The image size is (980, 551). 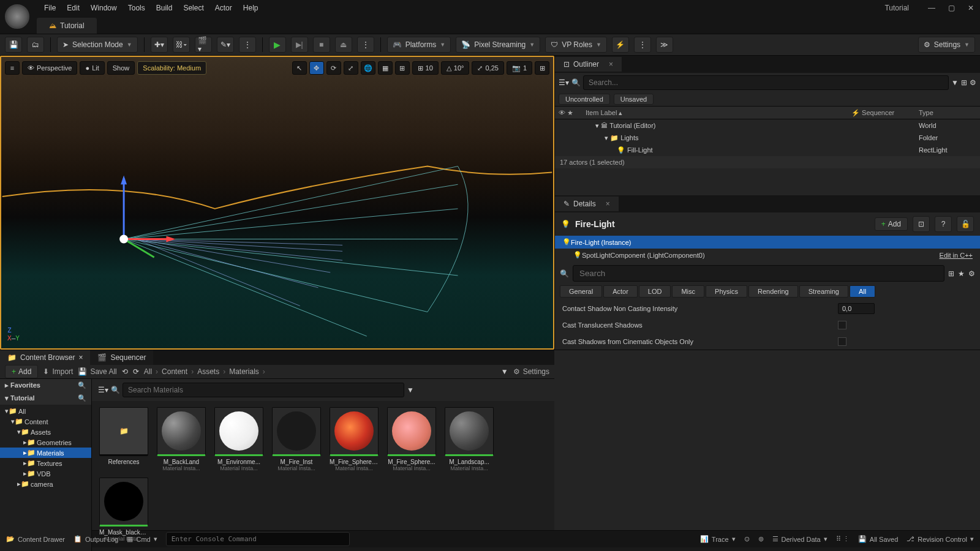 What do you see at coordinates (172, 68) in the screenshot?
I see `scalability-dropdown: Scalability: Medium` at bounding box center [172, 68].